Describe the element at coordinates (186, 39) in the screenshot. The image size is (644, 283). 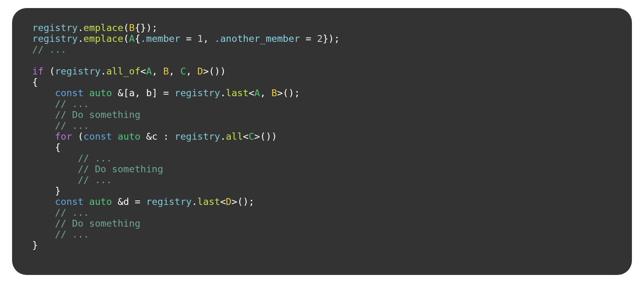
I see `code-line: registry.emplace(A{.member = 1, .another…` at that location.